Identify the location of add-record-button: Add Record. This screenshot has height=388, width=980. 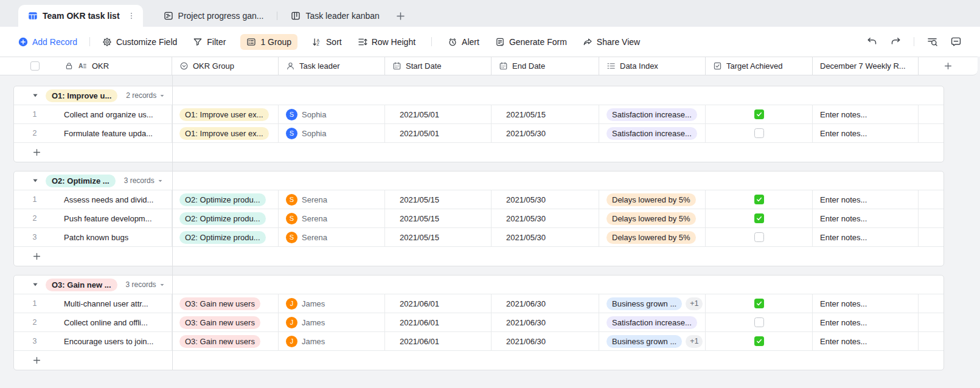
(47, 42).